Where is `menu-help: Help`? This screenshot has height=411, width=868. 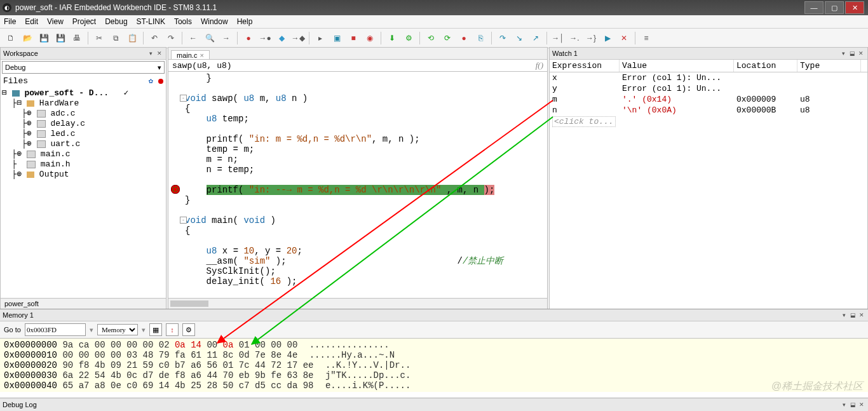
menu-help: Help is located at coordinates (245, 22).